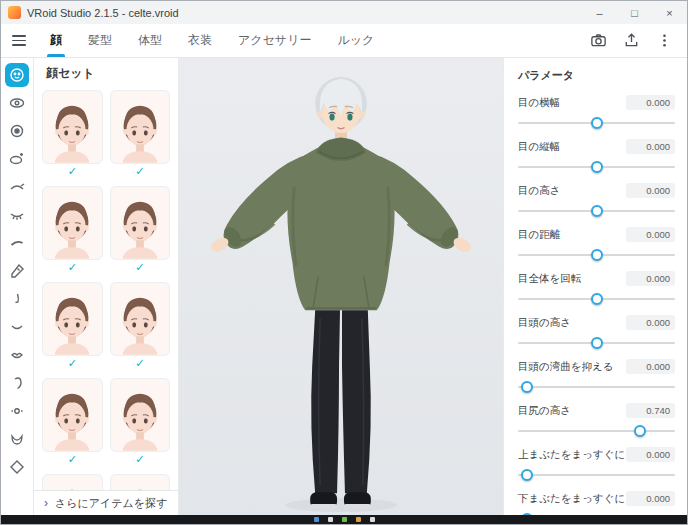 This screenshot has width=688, height=525. Describe the element at coordinates (17, 271) in the screenshot. I see `tool-color-picker-icon` at that location.